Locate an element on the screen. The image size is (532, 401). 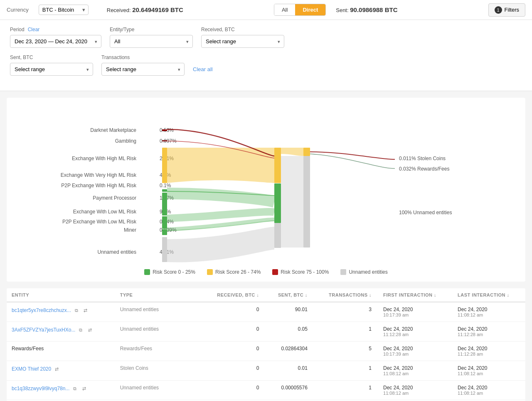
received-btc-label: Received, BTC is located at coordinates (243, 30).